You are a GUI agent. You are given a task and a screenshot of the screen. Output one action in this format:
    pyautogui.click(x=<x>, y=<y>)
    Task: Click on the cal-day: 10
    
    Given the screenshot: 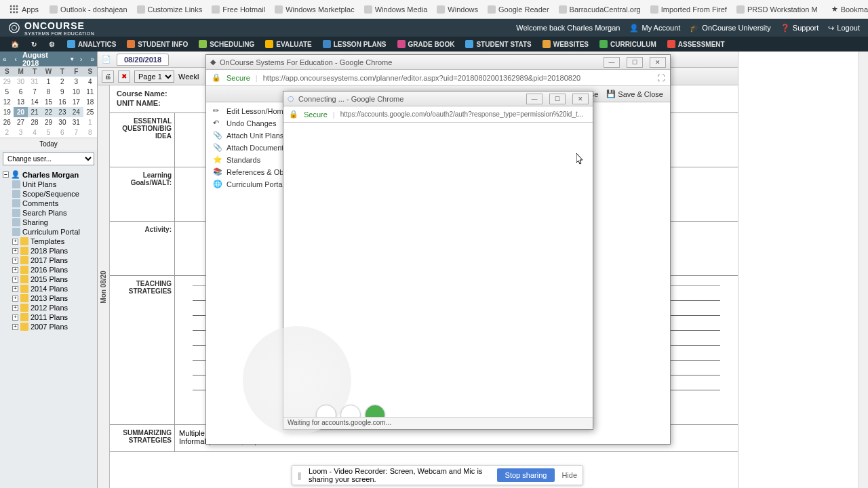 What is the action you would take?
    pyautogui.click(x=76, y=92)
    